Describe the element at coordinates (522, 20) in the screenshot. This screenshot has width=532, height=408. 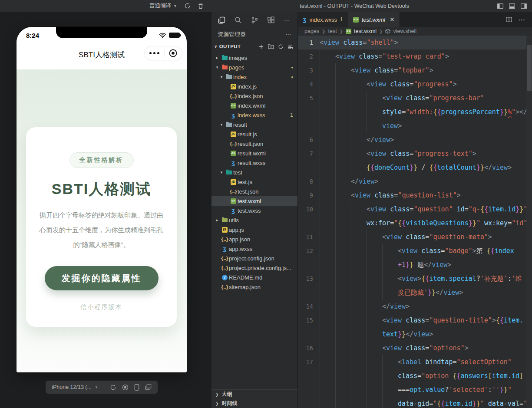
I see `more-editor-actions-icon: ⋯` at that location.